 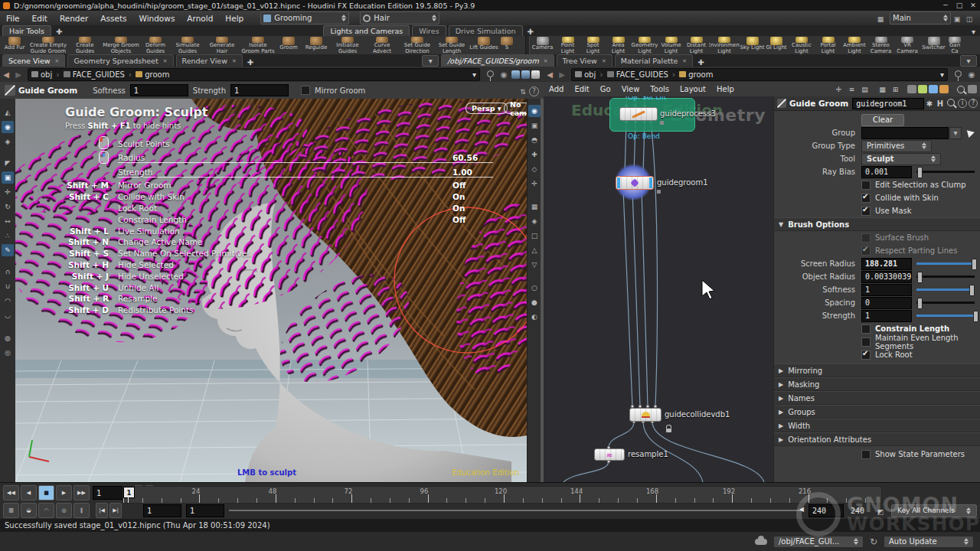 I want to click on grid-icon: ▦, so click(x=534, y=207).